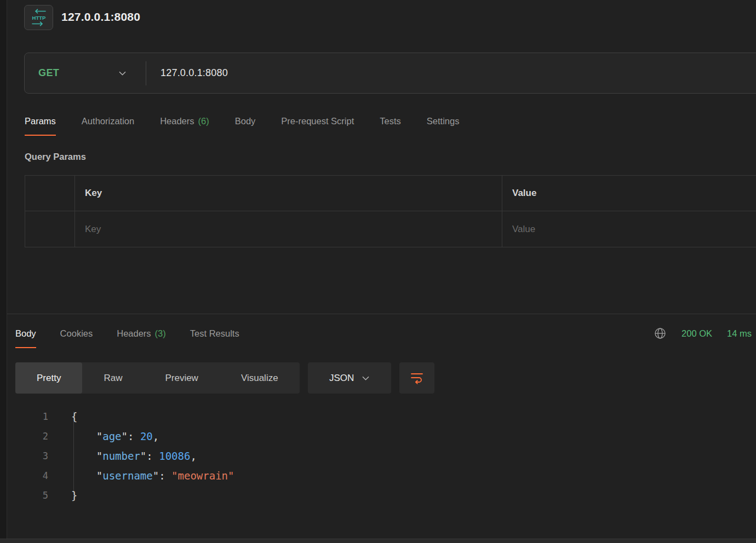 The width and height of the screenshot is (756, 543). I want to click on tab-label: Settings, so click(443, 122).